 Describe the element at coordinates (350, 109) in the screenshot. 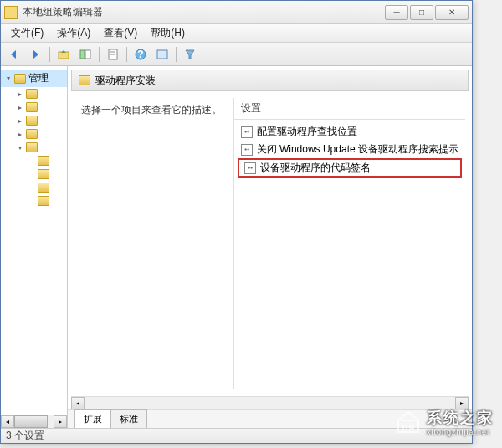

I see `settings-header: 设置` at that location.